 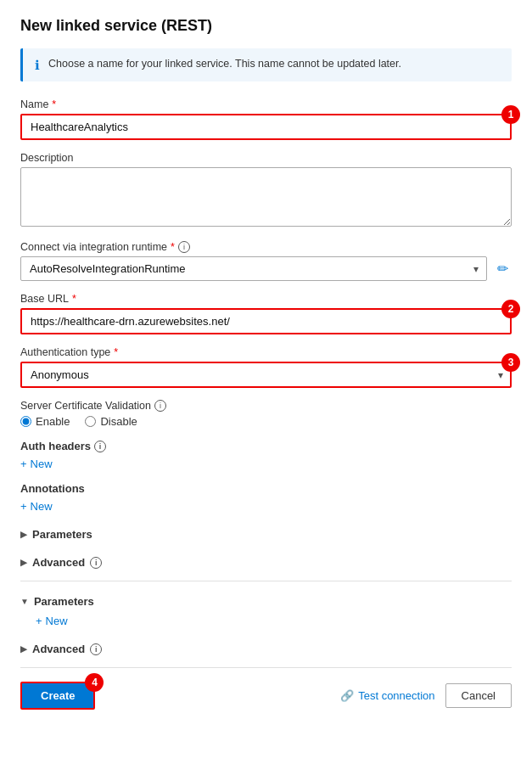 I want to click on server-cert-disable-label: Disable, so click(x=110, y=421).